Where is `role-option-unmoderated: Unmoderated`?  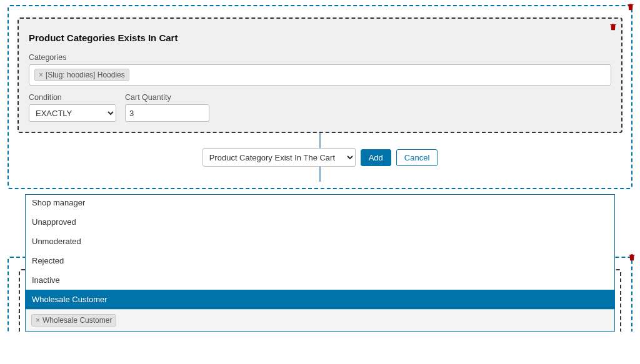
role-option-unmoderated: Unmoderated is located at coordinates (320, 241).